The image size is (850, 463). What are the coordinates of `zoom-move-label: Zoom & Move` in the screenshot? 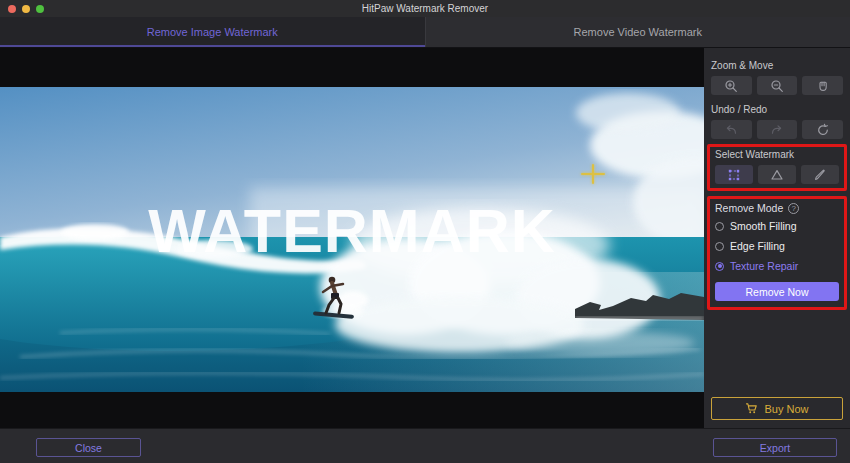 It's located at (777, 66).